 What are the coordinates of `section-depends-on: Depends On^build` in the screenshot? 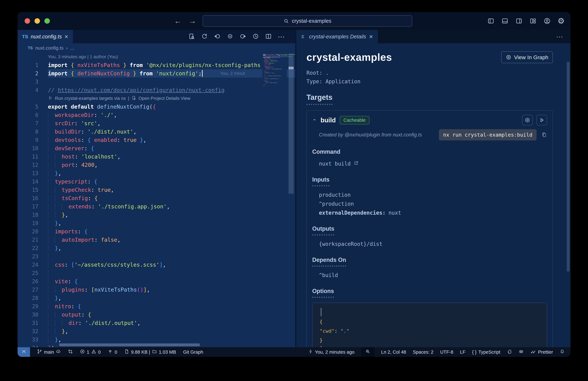 It's located at (430, 268).